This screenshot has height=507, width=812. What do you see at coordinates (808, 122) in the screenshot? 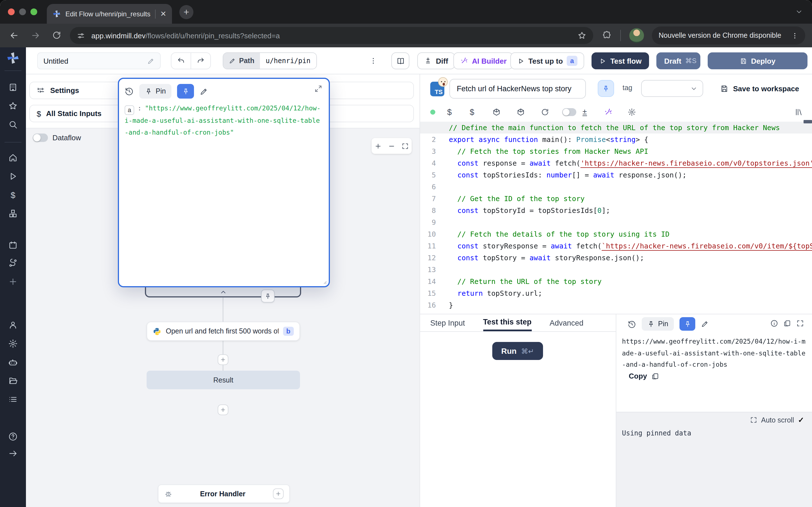
I see `scrollbar-marker` at bounding box center [808, 122].